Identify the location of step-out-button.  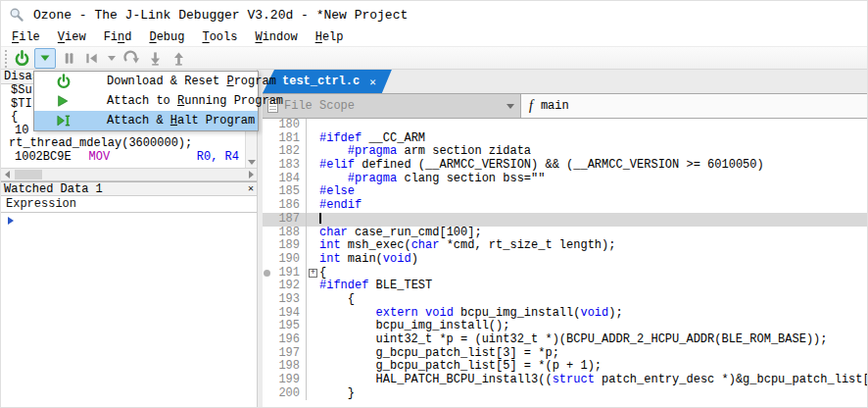
(178, 59).